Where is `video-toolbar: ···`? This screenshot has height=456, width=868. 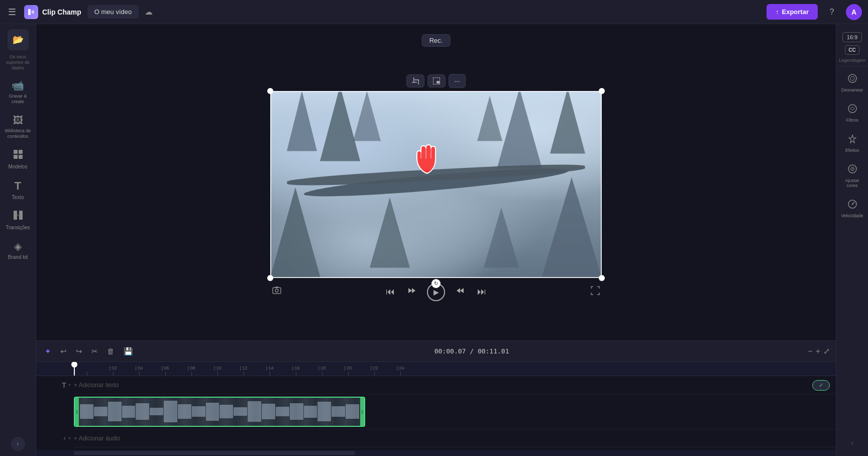 video-toolbar: ··· is located at coordinates (436, 81).